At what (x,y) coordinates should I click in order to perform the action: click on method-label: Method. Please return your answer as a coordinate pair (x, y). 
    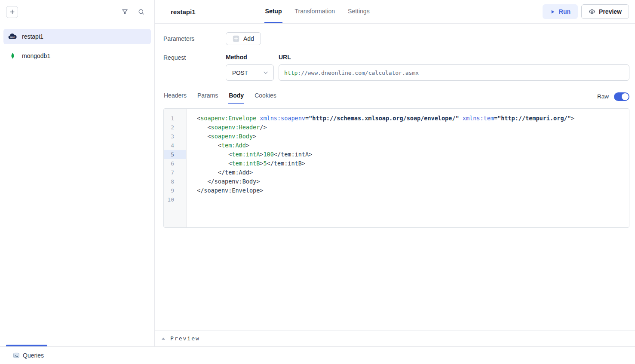
    Looking at the image, I should click on (250, 57).